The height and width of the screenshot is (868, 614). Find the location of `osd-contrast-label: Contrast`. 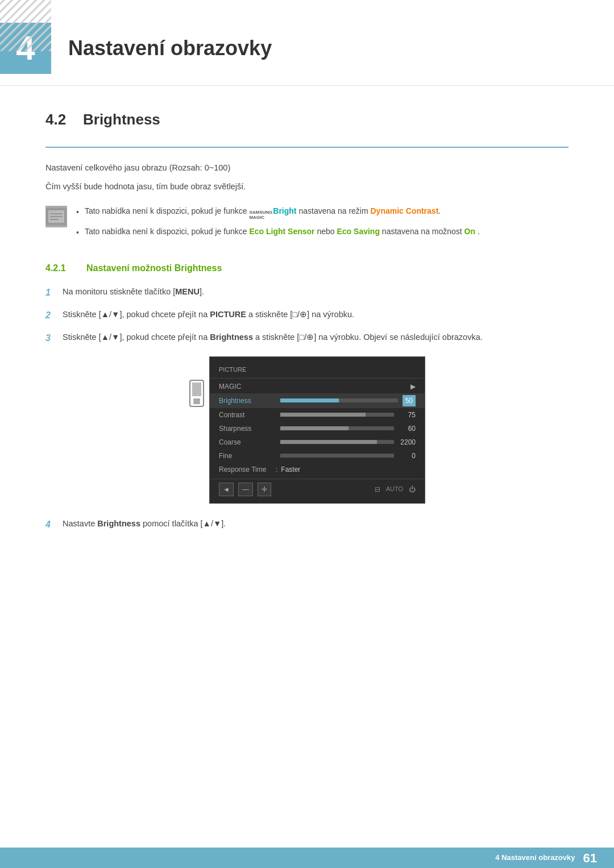

osd-contrast-label: Contrast is located at coordinates (247, 415).